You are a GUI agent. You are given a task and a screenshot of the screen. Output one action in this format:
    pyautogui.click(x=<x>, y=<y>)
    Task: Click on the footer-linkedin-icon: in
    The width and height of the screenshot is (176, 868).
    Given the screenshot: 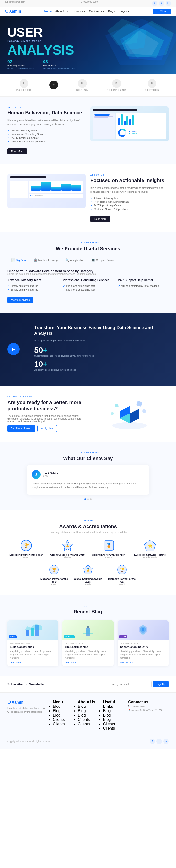 What is the action you would take?
    pyautogui.click(x=166, y=741)
    